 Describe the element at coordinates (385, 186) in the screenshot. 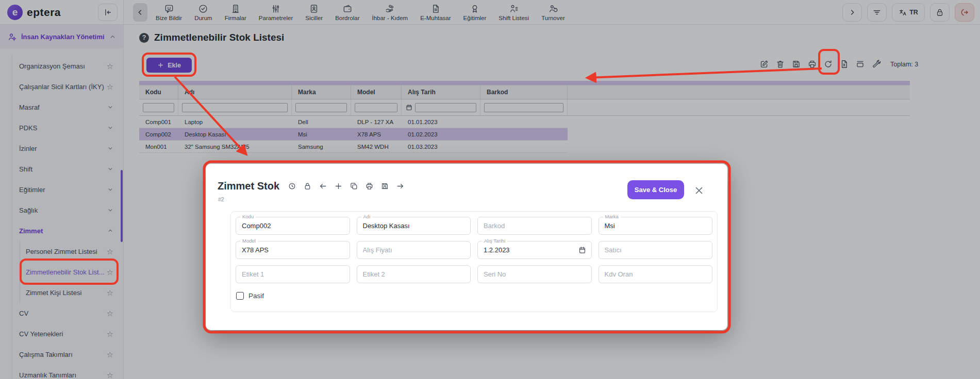

I see `save-icon` at that location.